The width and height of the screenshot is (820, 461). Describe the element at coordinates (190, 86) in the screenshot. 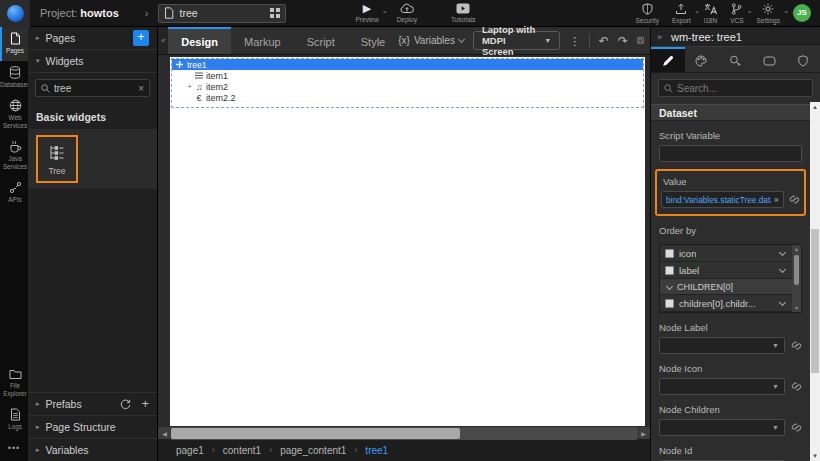

I see `expand-icon: +` at that location.